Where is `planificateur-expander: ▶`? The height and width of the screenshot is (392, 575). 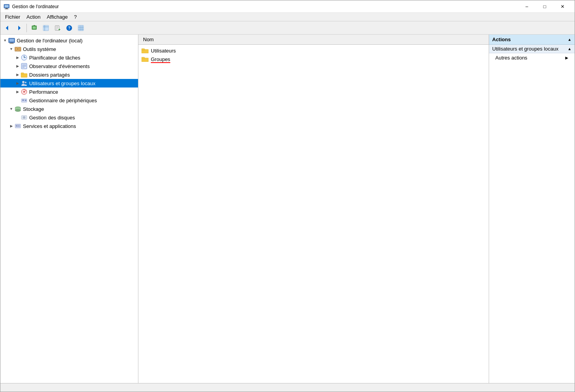
planificateur-expander: ▶ is located at coordinates (17, 58).